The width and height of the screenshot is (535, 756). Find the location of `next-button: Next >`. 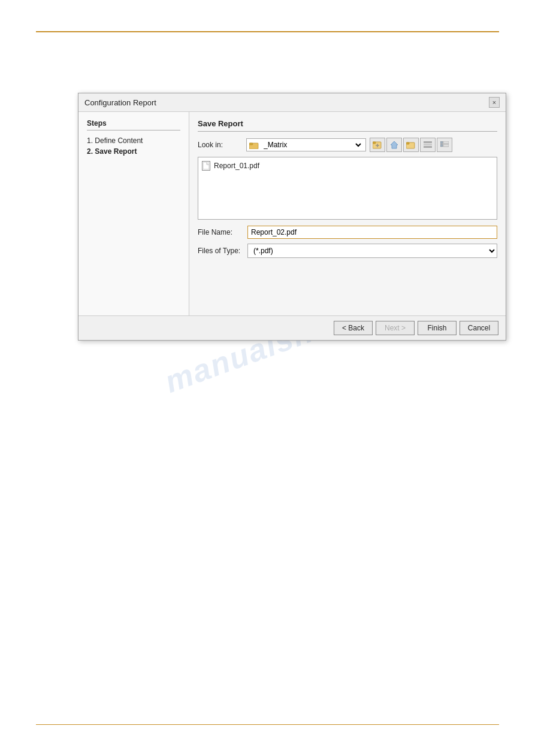

next-button: Next > is located at coordinates (395, 328).